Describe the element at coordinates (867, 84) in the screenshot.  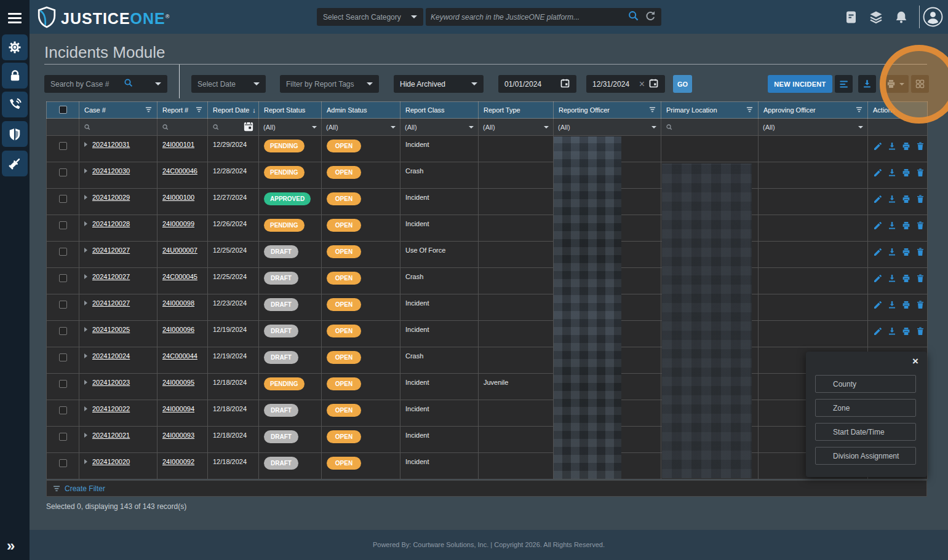
I see `export-download-button` at that location.